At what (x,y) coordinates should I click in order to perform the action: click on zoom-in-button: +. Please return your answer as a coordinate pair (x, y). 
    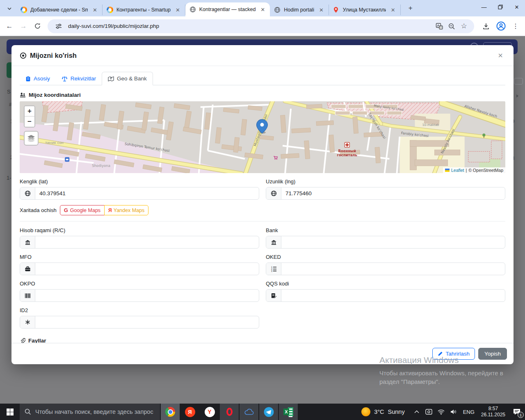
    Looking at the image, I should click on (30, 112).